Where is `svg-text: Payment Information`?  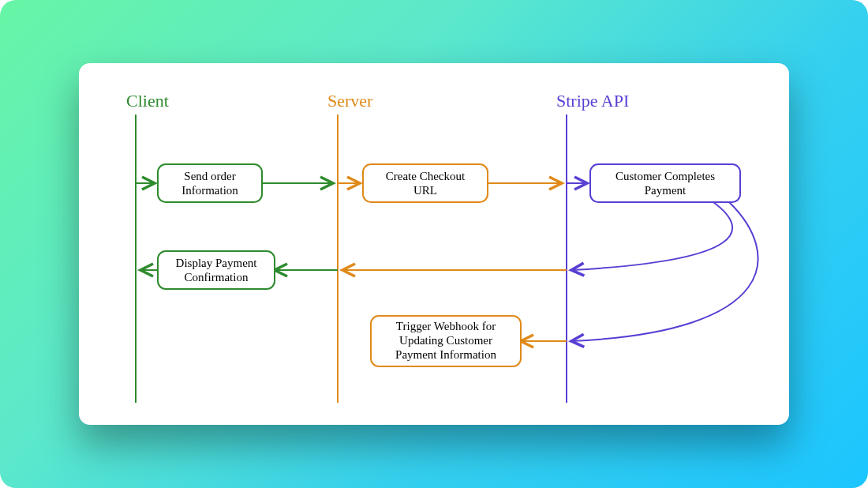 svg-text: Payment Information is located at coordinates (446, 355).